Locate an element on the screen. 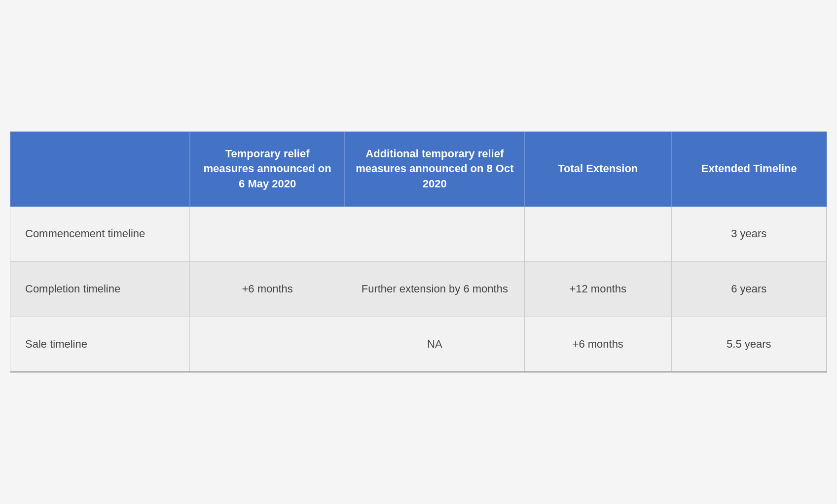 The width and height of the screenshot is (837, 504). header-col-extended: Extended Timeline is located at coordinates (749, 169).